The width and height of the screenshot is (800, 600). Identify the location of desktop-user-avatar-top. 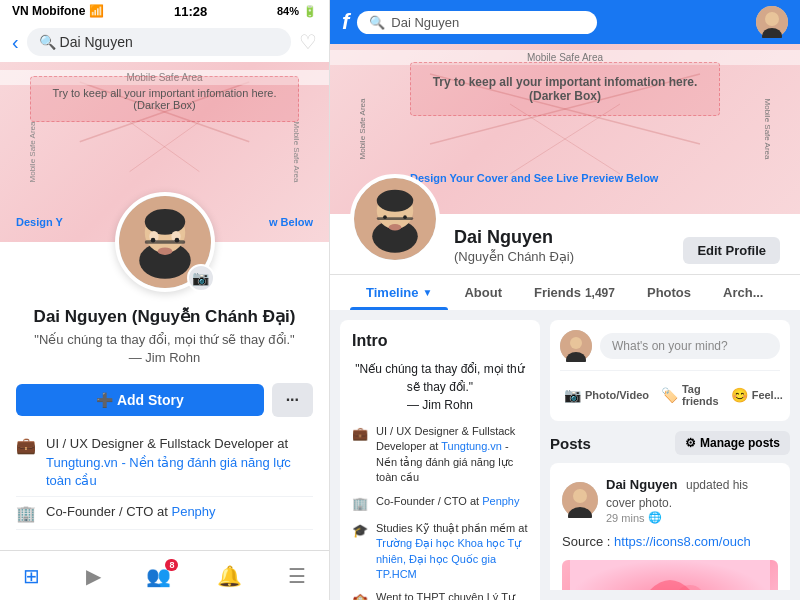
(772, 22).